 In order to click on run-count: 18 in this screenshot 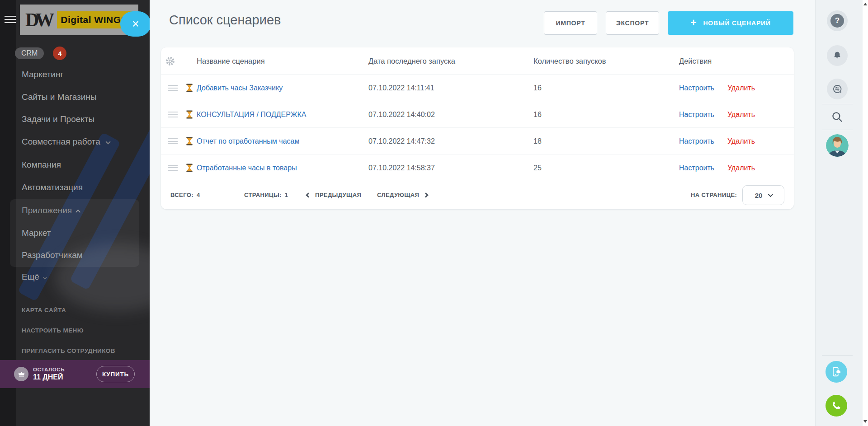, I will do `click(538, 141)`.